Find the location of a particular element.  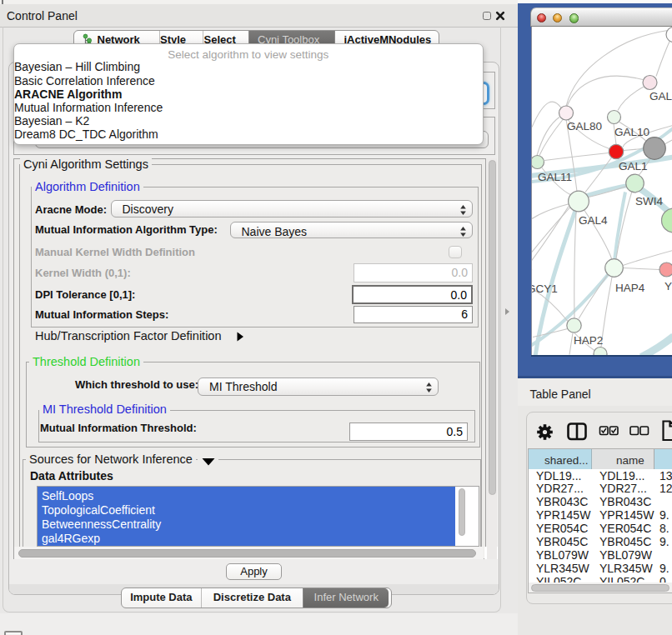

svg-text: GCY1 is located at coordinates (545, 288).